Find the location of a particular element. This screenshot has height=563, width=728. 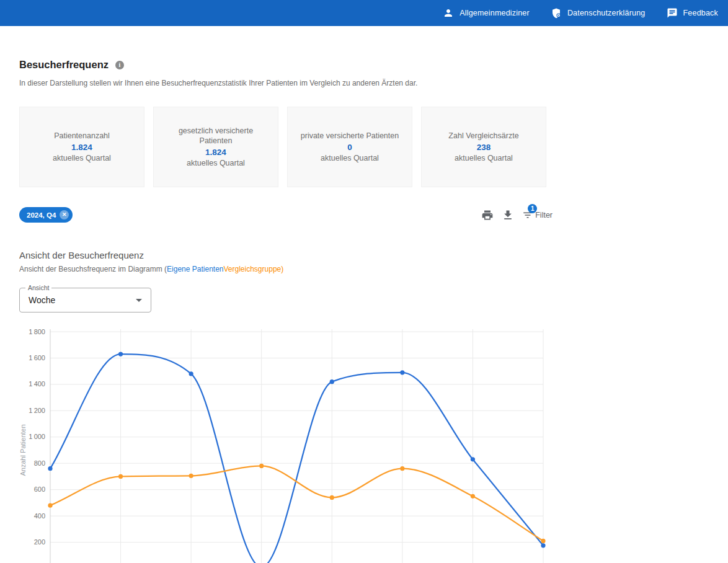

svg-text: 400 is located at coordinates (40, 516).